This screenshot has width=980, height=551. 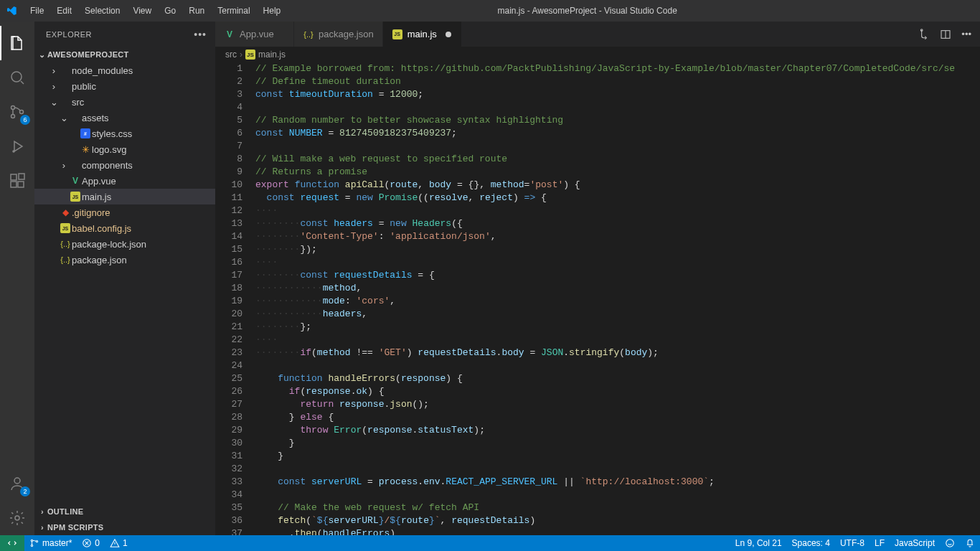 I want to click on status-warnings: 1, so click(x=119, y=543).